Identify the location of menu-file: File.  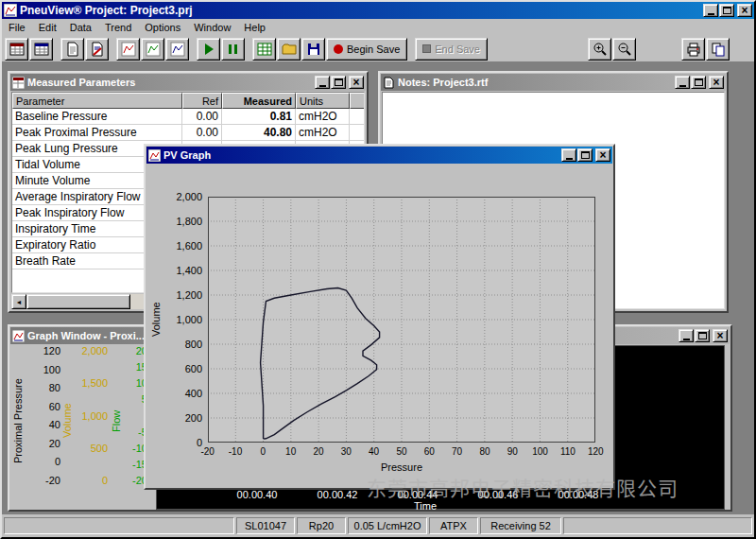
(17, 27).